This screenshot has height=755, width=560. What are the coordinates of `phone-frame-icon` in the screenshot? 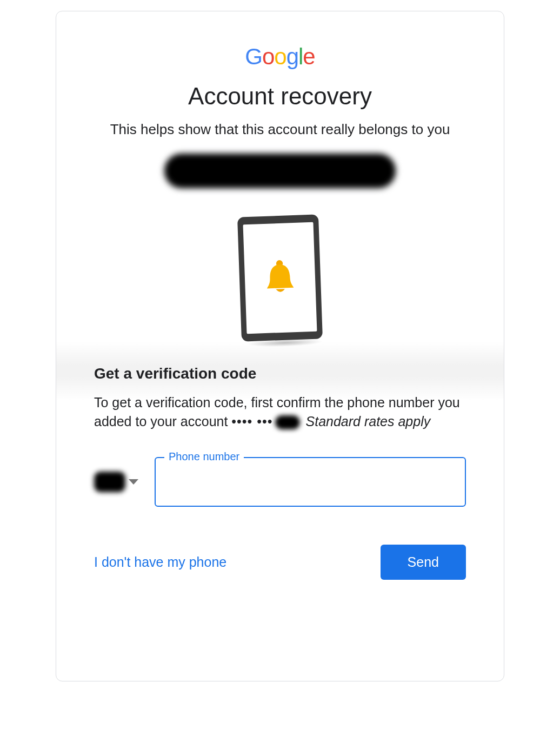 It's located at (280, 278).